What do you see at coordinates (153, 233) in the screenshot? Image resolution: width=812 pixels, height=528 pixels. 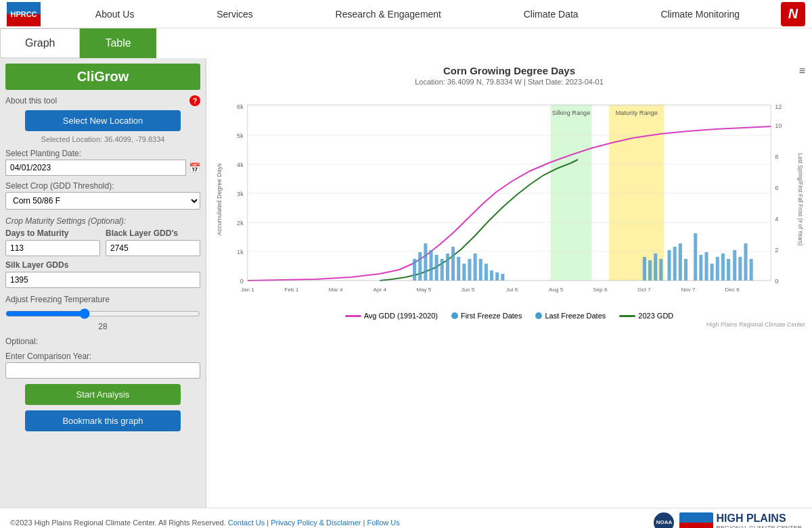 I see `black-layer-label: Black Layer GDD's` at bounding box center [153, 233].